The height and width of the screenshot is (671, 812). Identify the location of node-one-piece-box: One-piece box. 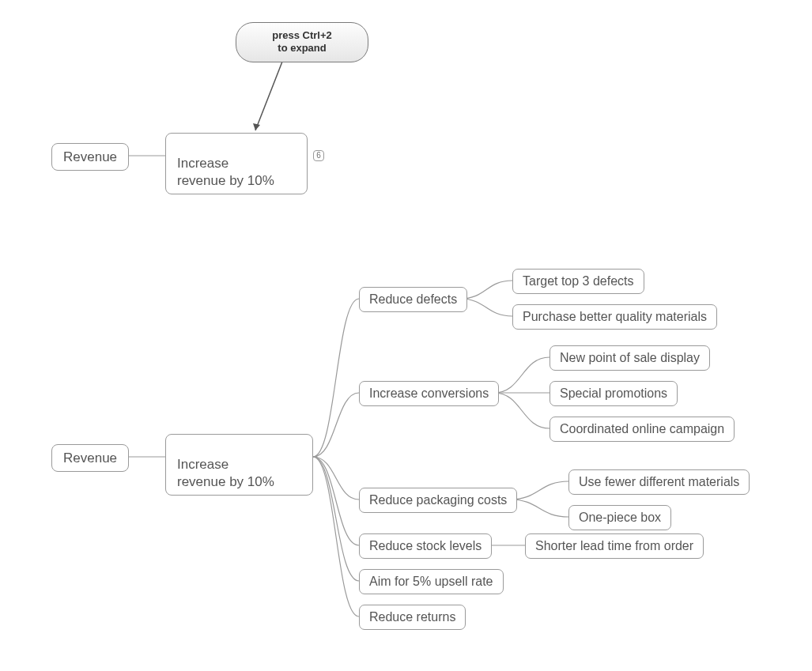
(620, 518).